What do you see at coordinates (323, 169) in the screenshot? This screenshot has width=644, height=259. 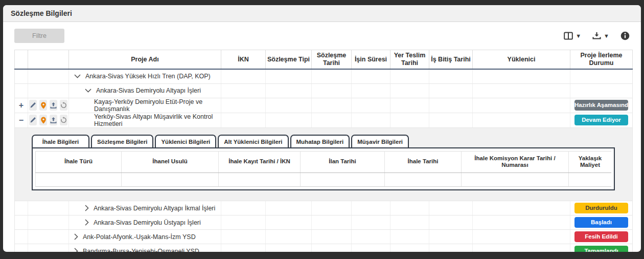 I see `tender-info-table: İhale Türü İhanel Usulü İhale Kayıt Tari…` at bounding box center [323, 169].